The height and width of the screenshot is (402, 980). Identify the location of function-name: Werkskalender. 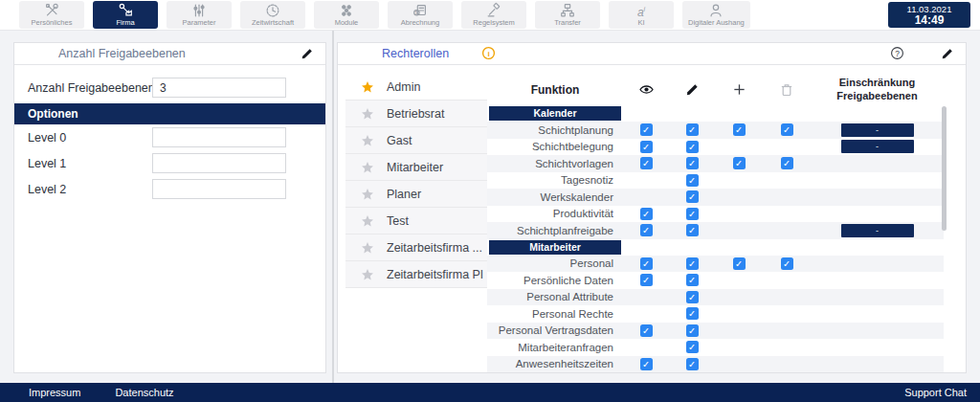
(555, 197).